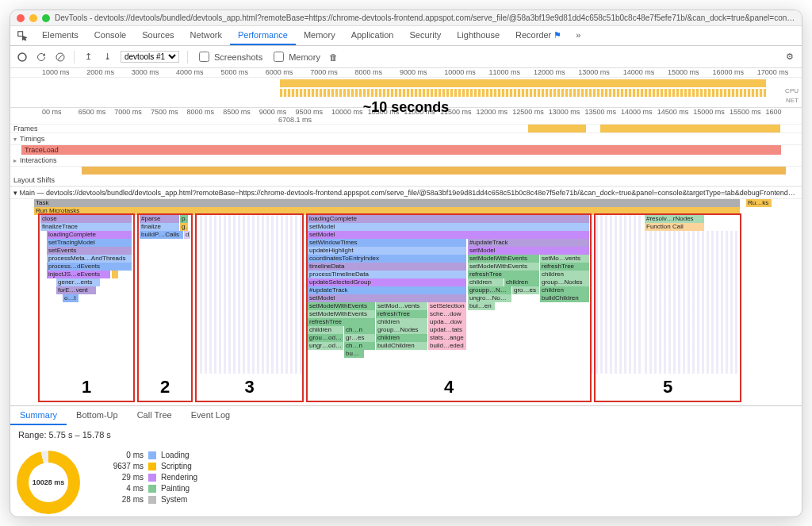 The height and width of the screenshot is (526, 812). Describe the element at coordinates (387, 203) in the screenshot. I see `flame-task: Task` at that location.